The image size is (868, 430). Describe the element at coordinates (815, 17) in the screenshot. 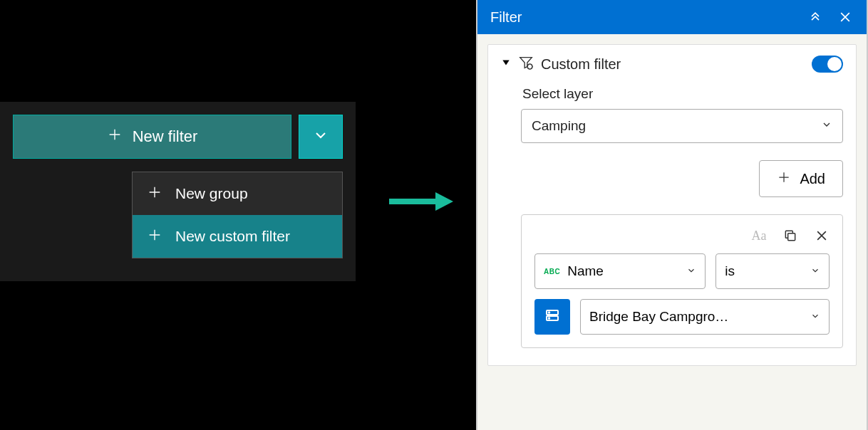

I see `collapse-icon` at that location.